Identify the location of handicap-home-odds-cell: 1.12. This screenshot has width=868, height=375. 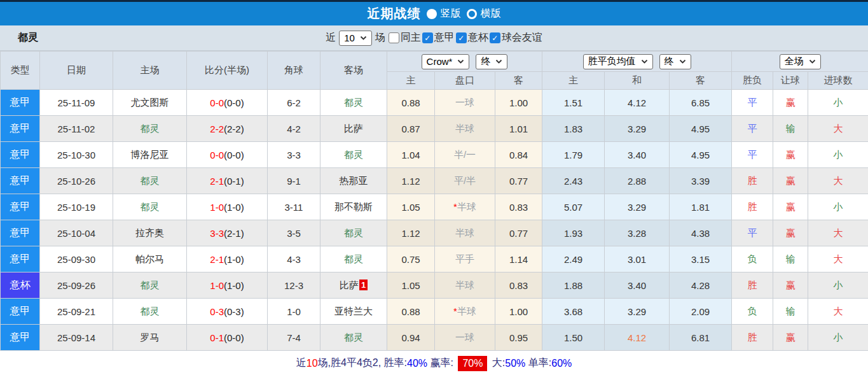
(411, 233).